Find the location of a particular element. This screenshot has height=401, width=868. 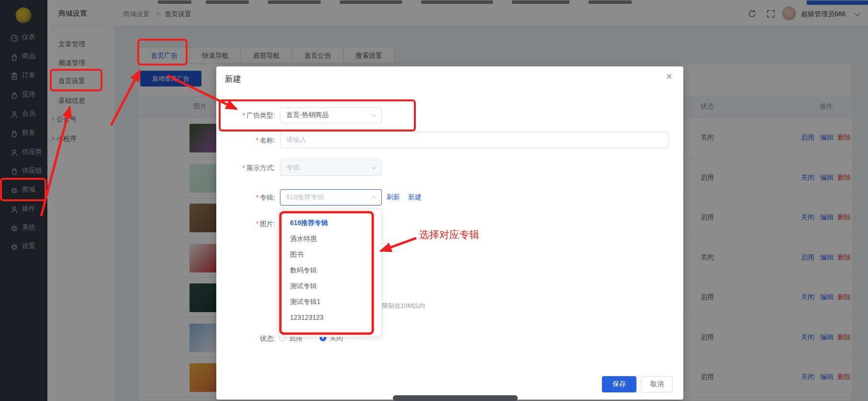

dropdown-option: 酒水特惠 is located at coordinates (330, 239).